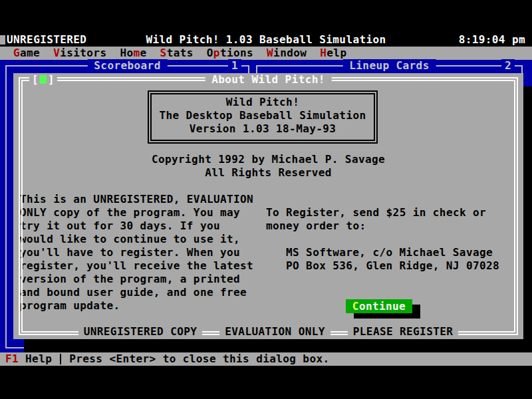  Describe the element at coordinates (389, 66) in the screenshot. I see `window-lineup-cards-title: Lineup Cards` at that location.